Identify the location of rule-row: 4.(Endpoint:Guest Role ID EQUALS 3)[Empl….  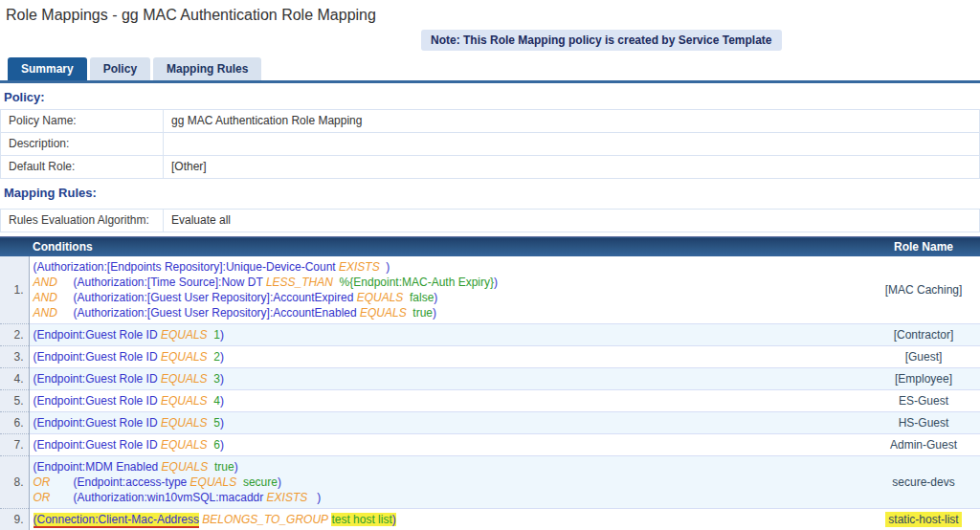
(490, 379).